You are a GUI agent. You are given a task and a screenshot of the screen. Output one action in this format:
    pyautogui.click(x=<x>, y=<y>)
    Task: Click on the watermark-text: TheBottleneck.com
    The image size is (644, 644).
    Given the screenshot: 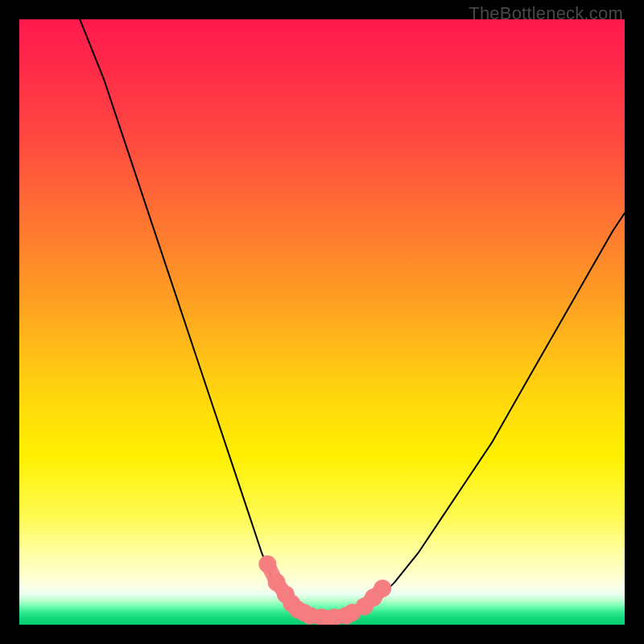 What is the action you would take?
    pyautogui.click(x=546, y=14)
    